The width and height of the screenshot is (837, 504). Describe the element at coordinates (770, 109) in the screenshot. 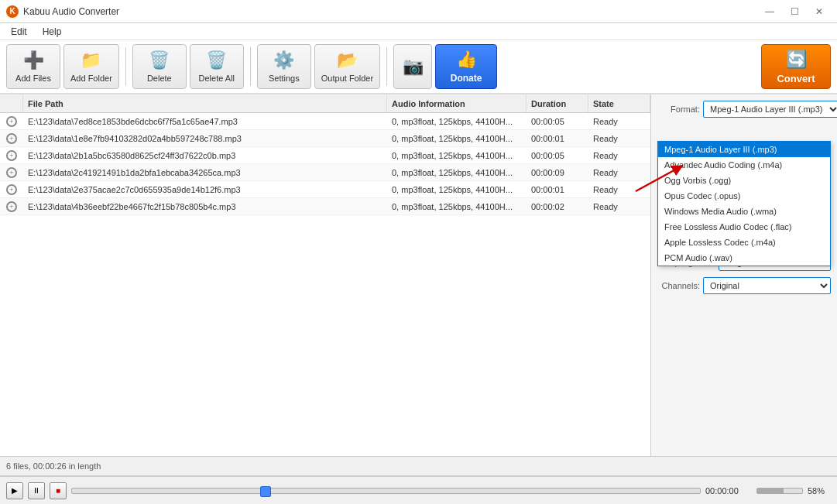

I see `format-select: Mpeg-1 Audio Layer III (.mp3)` at that location.